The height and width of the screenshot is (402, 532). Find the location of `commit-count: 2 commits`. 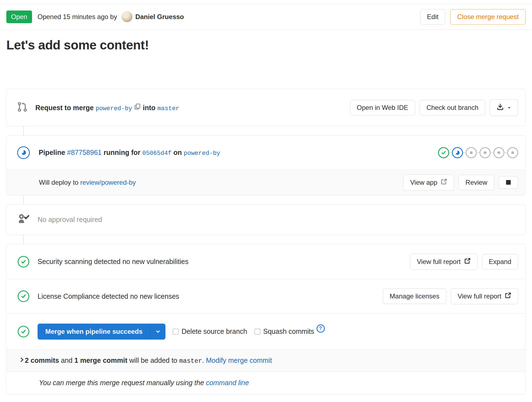

commit-count: 2 commits is located at coordinates (42, 360).